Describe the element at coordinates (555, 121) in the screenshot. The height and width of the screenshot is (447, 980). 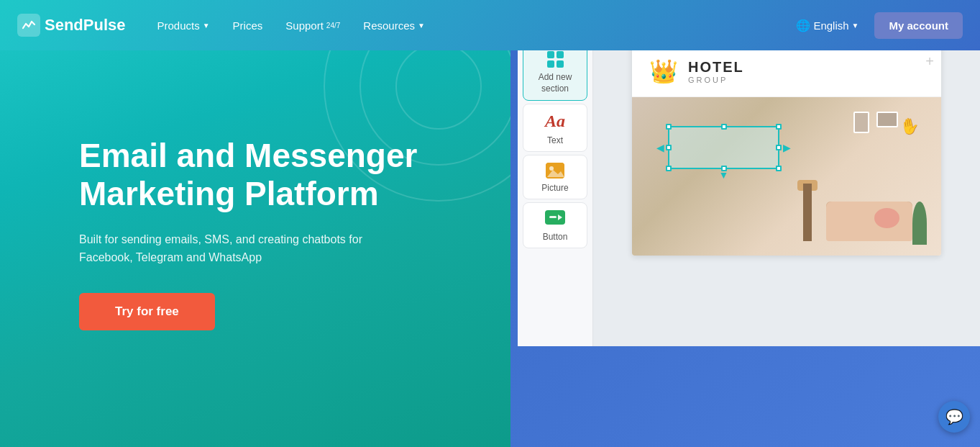
I see `text-icon: Aa` at that location.